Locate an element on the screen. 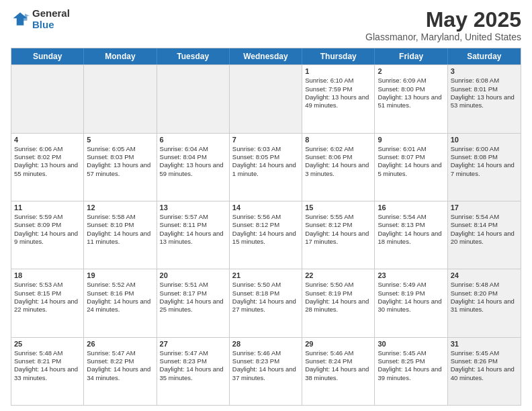 The image size is (532, 411). daylight-text: Daylight: 14 hours and 28 minutes. is located at coordinates (339, 306).